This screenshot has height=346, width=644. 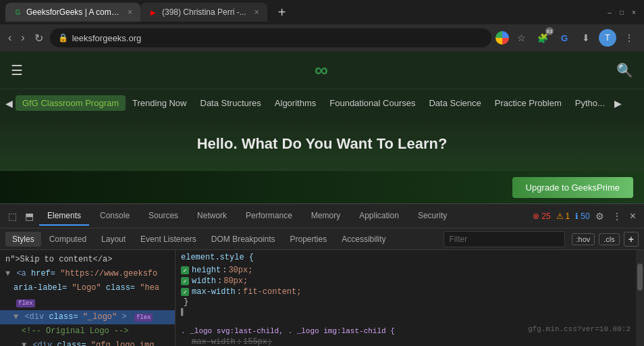 I want to click on style-rule-element: ✓ height : 30px; ✓ width : 80px; ✓ max-w…, so click(x=406, y=291).